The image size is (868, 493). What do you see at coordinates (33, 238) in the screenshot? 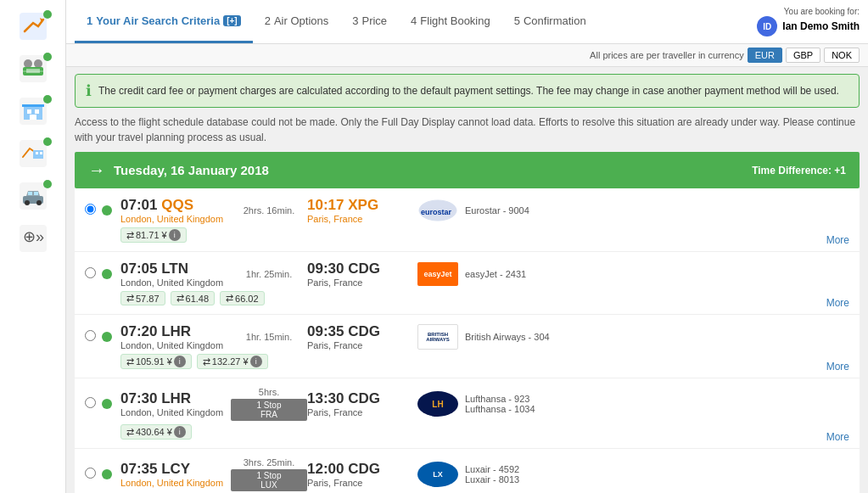
I see `more-icon: ⊕»` at bounding box center [33, 238].